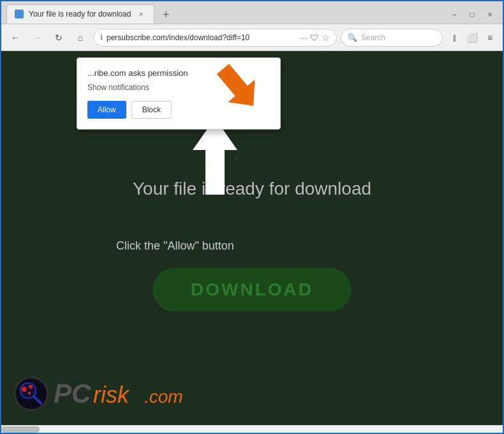  Describe the element at coordinates (37, 38) in the screenshot. I see `forward-button: →` at that location.